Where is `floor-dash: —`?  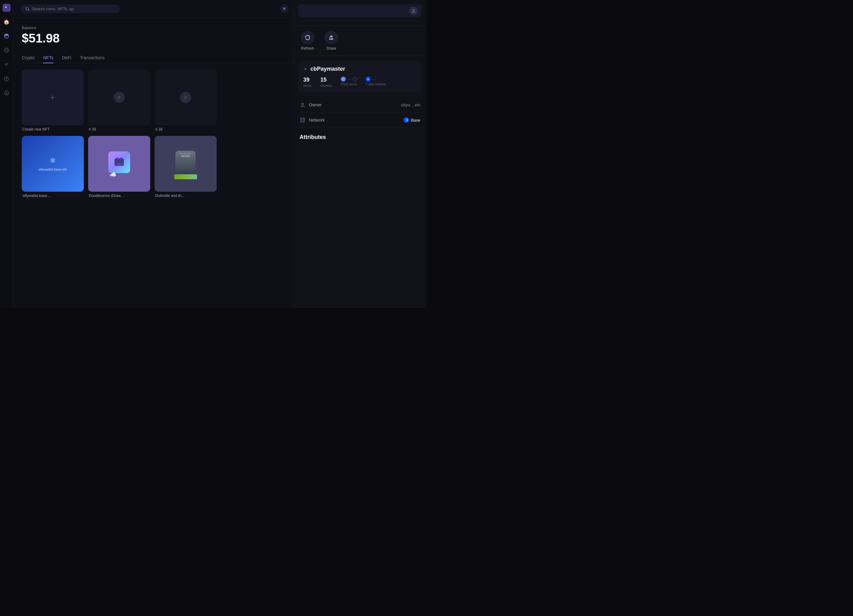
floor-dash: — is located at coordinates (349, 79).